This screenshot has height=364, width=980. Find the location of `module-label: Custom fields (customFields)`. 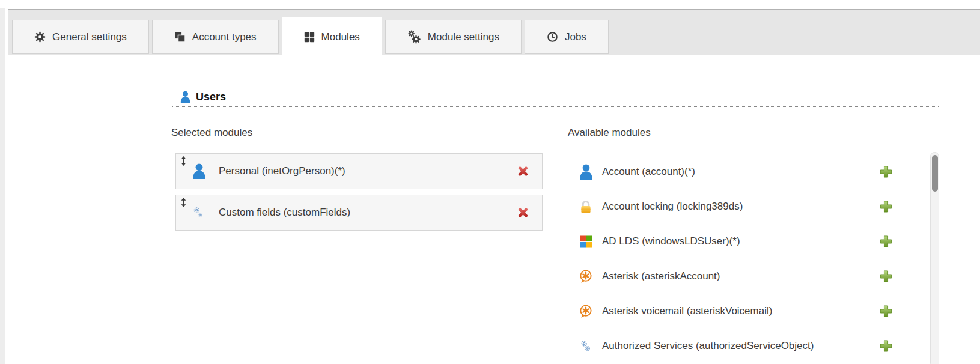

module-label: Custom fields (customFields) is located at coordinates (285, 213).